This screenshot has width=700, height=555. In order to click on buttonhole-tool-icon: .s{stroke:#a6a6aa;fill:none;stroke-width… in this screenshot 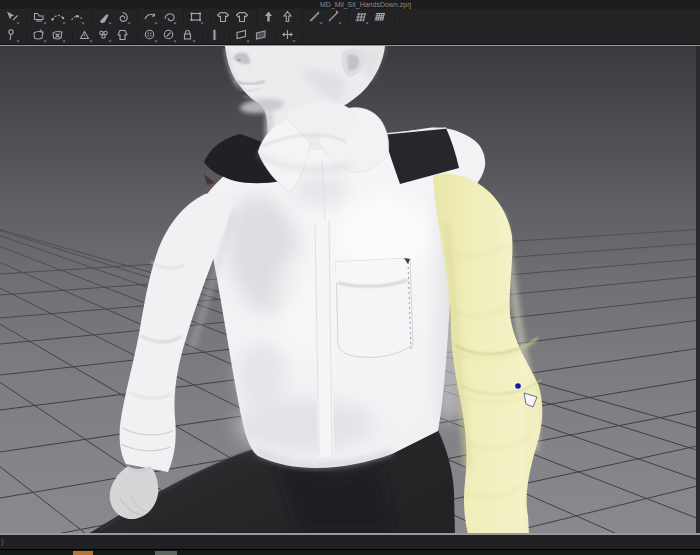, I will do `click(170, 36)`.